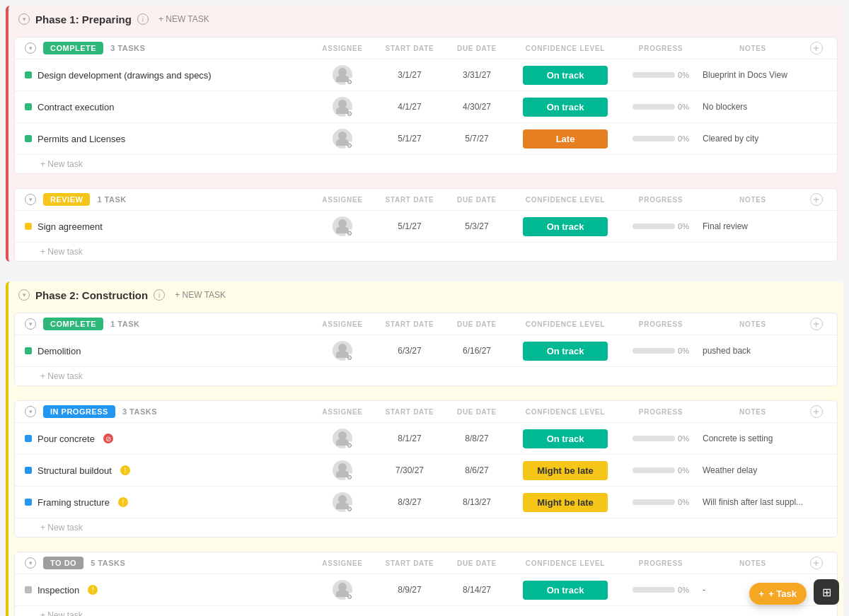 This screenshot has width=849, height=616. What do you see at coordinates (778, 594) in the screenshot?
I see `add-task-fab: + + Task` at bounding box center [778, 594].